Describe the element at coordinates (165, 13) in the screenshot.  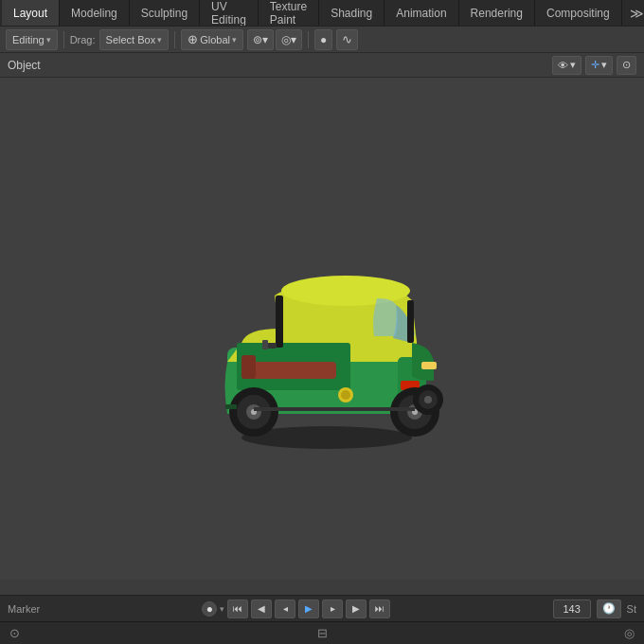
I see `tab-sculpting: Sculpting` at that location.